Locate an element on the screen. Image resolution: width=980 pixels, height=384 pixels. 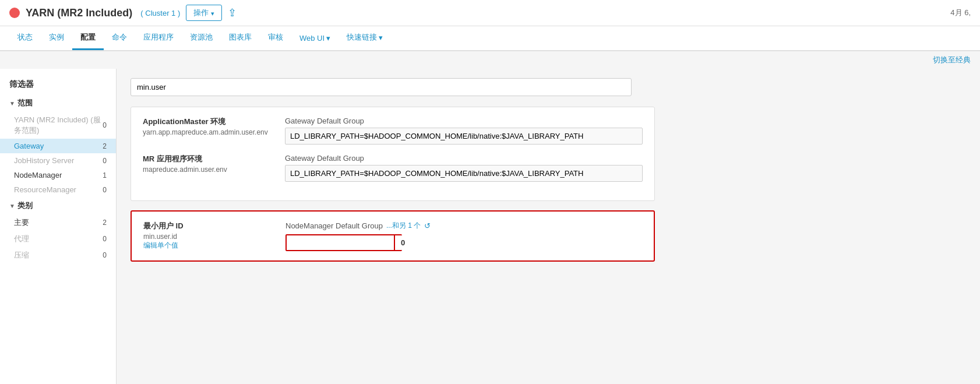
tab-status: 状态 is located at coordinates (25, 38).